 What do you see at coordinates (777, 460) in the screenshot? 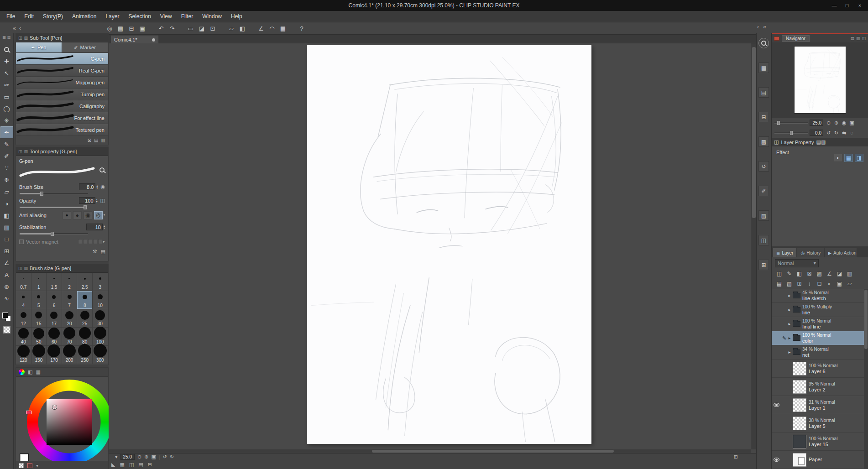
I see `layer-visibility-icon` at bounding box center [777, 460].